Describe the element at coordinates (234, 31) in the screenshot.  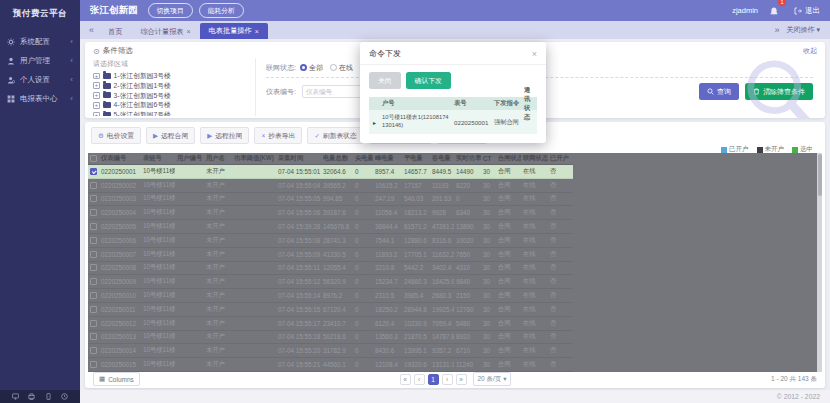
I see `tab-meter-batch-ops: 电表批量操作×` at that location.